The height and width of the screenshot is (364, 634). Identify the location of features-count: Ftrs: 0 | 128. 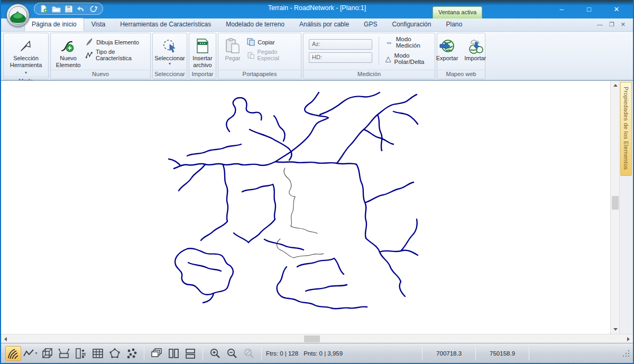
(282, 353).